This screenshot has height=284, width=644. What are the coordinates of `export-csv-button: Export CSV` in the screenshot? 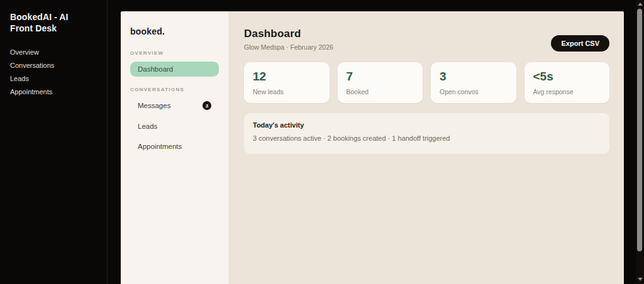 It's located at (580, 43).